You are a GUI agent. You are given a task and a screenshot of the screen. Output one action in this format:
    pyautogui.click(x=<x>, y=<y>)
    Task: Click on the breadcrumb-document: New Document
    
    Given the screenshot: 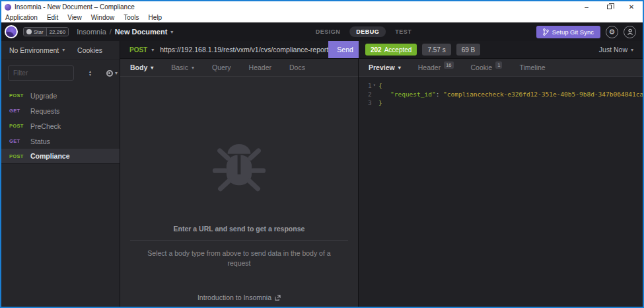 What is the action you would take?
    pyautogui.click(x=141, y=32)
    